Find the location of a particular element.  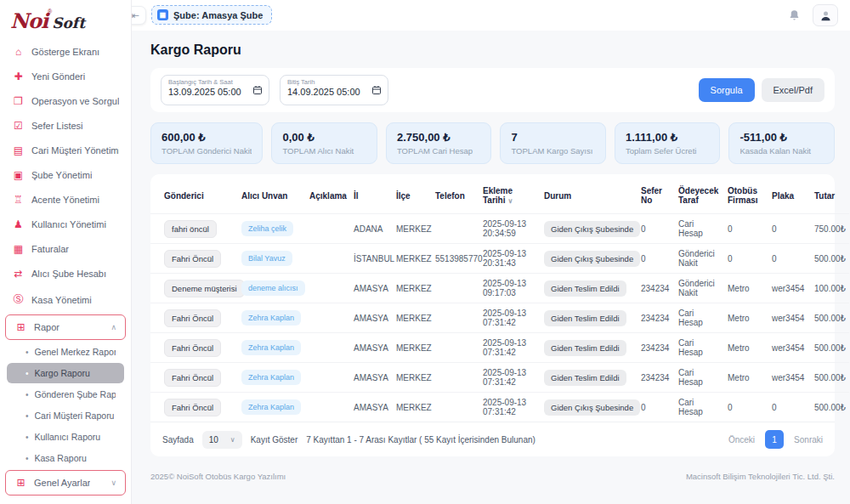

sidebar-item-cari-musteri-yonetimi: ▤Cari Müşteri Yönetimi is located at coordinates (65, 150).